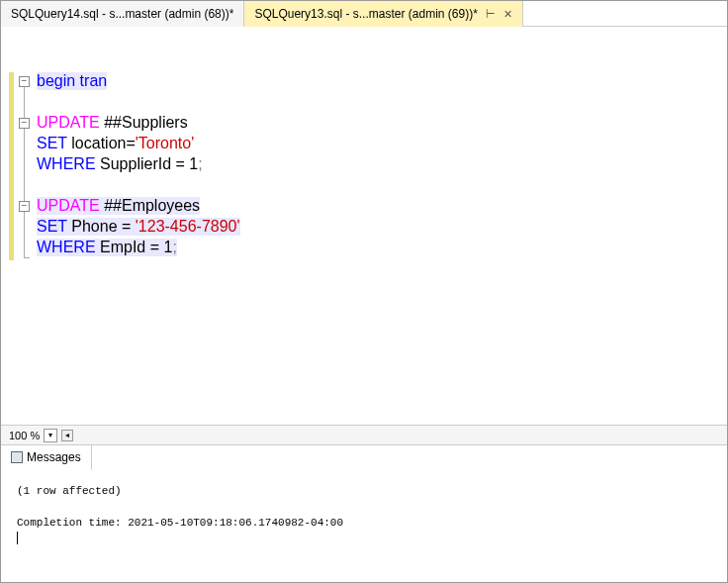 The height and width of the screenshot is (583, 728). What do you see at coordinates (366, 14) in the screenshot?
I see `tab-label: SQLQuery13.sql - s...master (admin (69))…` at bounding box center [366, 14].